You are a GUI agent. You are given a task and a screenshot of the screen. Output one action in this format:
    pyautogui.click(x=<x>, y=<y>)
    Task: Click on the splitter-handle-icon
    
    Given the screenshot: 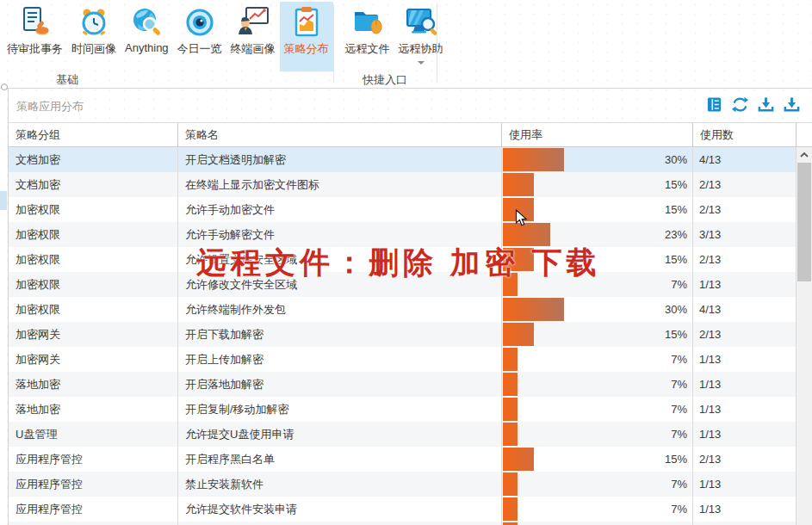 What is the action you would take?
    pyautogui.click(x=4, y=87)
    